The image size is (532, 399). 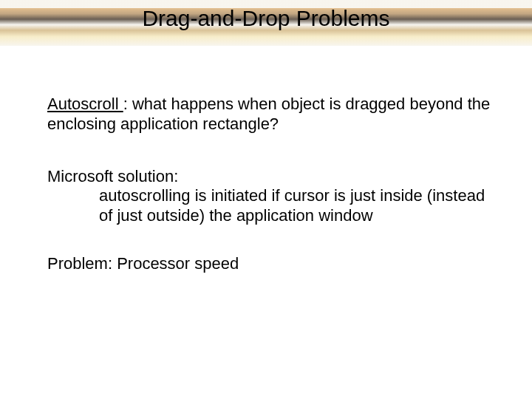 What do you see at coordinates (269, 115) in the screenshot?
I see `paragraph-autoscroll: Autoscroll : what happens when object is…` at bounding box center [269, 115].